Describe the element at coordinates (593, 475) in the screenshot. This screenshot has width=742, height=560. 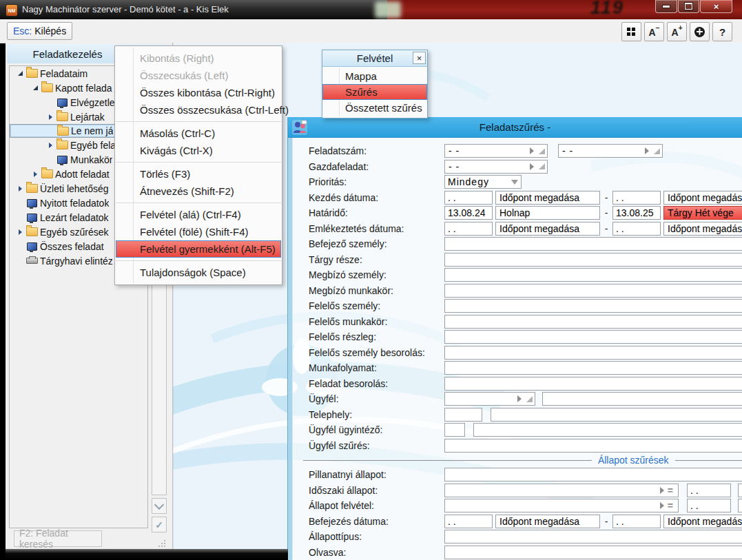
I see `pillanatnyi-llapot-input` at that location.